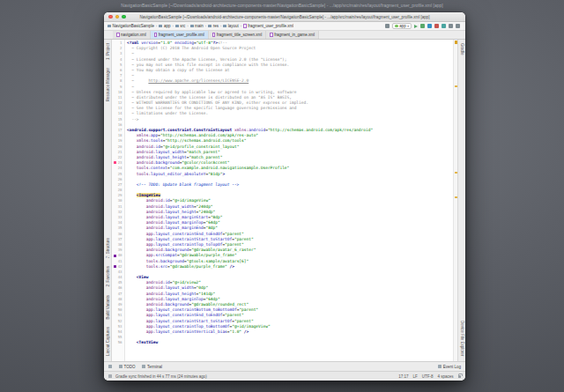 The image size is (564, 392). I want to click on breadcrumbs: NavigationBasicSample›app›src›main›res›l…, so click(201, 26).